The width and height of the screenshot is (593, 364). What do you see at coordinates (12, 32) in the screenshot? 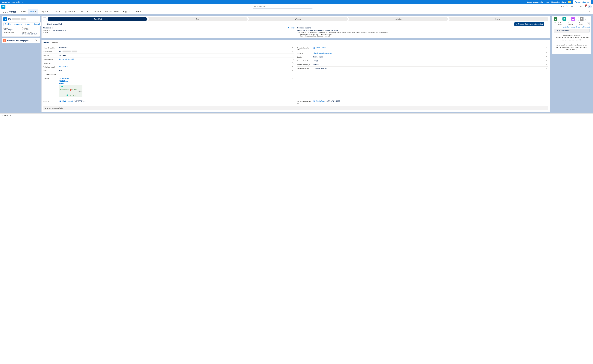
I see `phone-label: Téléphone (2) ▾` at bounding box center [12, 32].